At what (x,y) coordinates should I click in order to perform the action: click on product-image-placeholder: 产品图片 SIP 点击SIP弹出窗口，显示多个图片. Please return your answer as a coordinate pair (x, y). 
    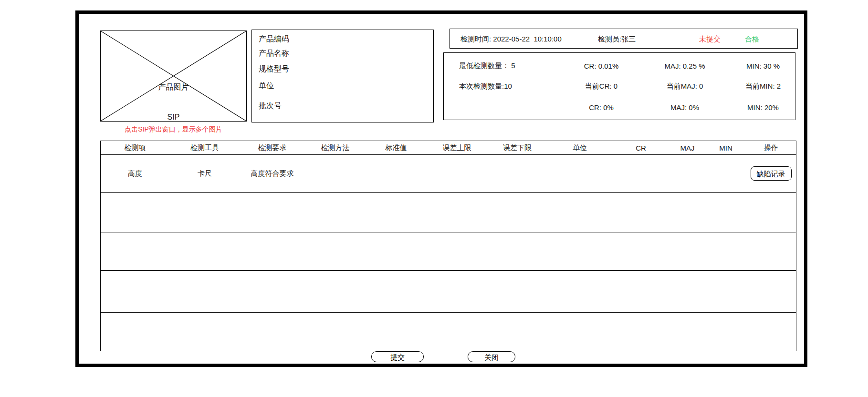
    Looking at the image, I should click on (174, 76).